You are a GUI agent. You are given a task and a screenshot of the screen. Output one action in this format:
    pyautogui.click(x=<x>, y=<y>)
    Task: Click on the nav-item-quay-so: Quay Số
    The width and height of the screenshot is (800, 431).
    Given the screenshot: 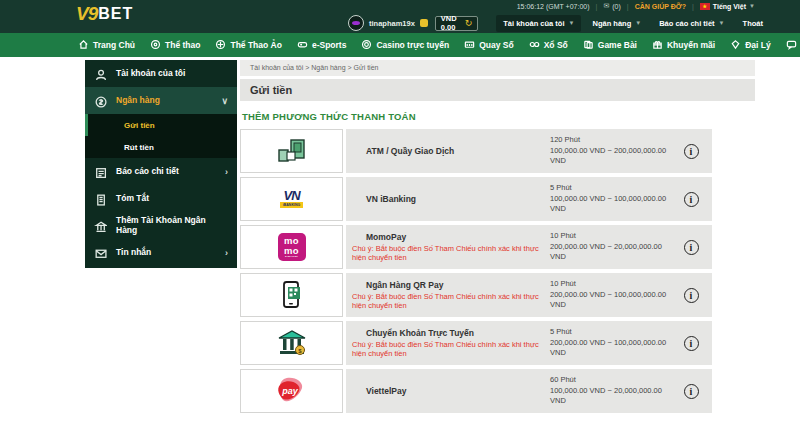 What is the action you would take?
    pyautogui.click(x=488, y=46)
    